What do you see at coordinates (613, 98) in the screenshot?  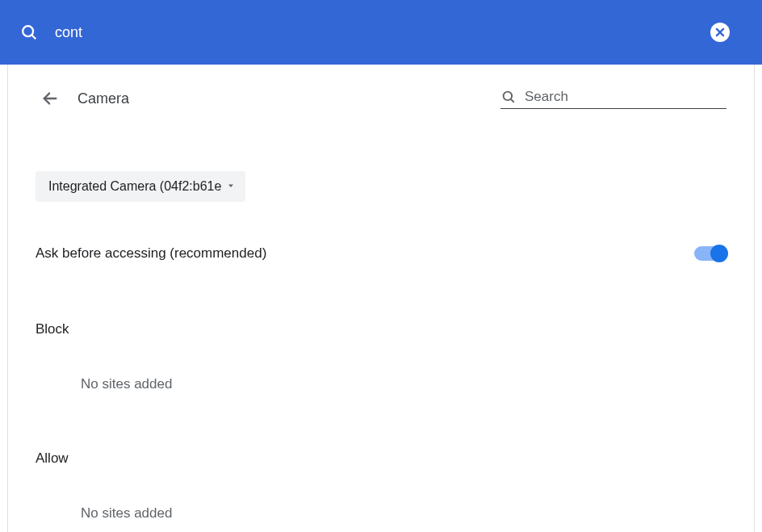 I see `page-search-field` at bounding box center [613, 98].